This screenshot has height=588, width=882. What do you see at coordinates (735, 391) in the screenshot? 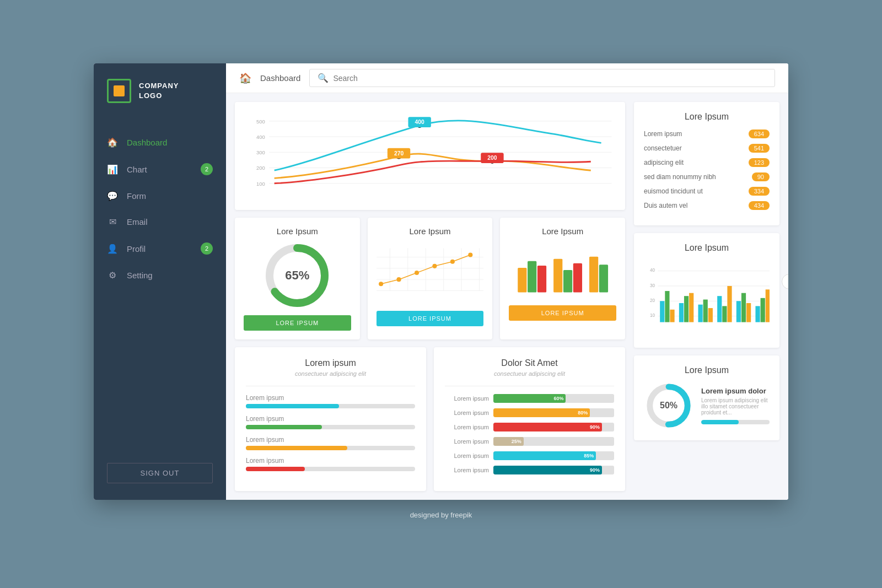
I see `donut-small-info-title: Lorem ipsum dolor` at bounding box center [735, 391].